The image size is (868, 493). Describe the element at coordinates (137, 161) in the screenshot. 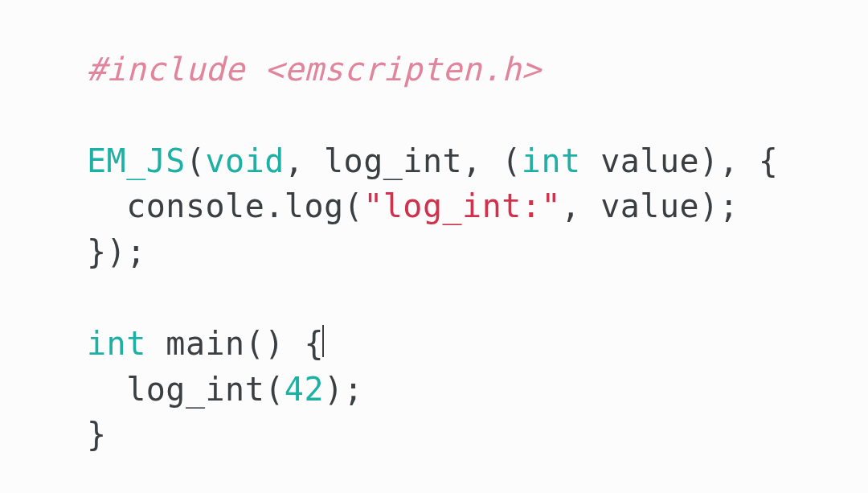

I see `macro-name: EM_JS` at that location.